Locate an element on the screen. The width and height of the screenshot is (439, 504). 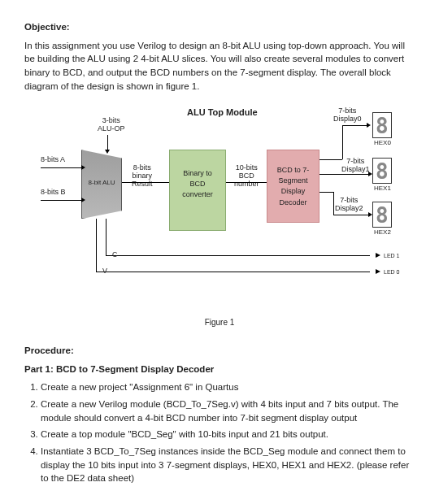
arrow-a is located at coordinates (61, 167).